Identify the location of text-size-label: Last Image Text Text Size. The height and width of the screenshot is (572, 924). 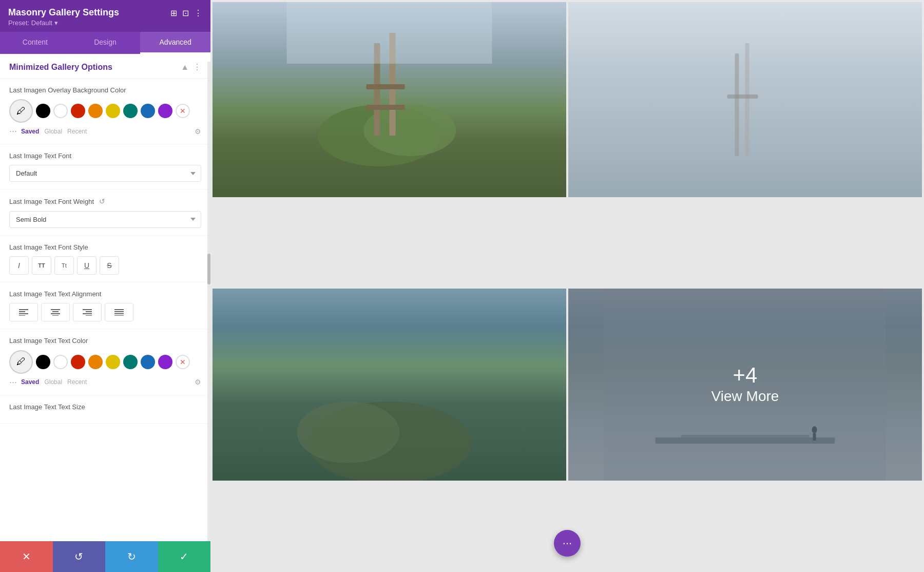
(105, 407).